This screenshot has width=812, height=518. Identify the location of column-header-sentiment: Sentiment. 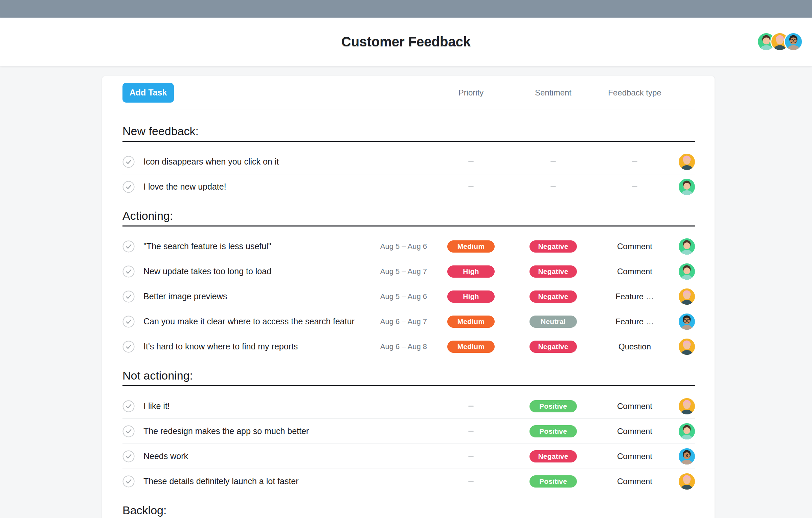
(553, 93).